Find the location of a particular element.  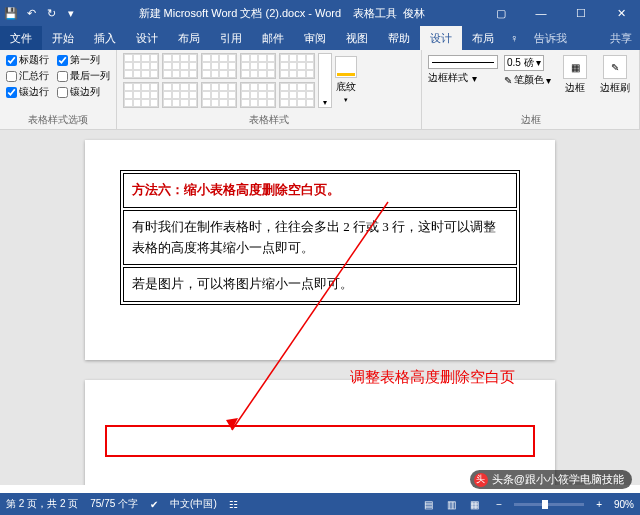

tab-design: 设计 is located at coordinates (147, 38).